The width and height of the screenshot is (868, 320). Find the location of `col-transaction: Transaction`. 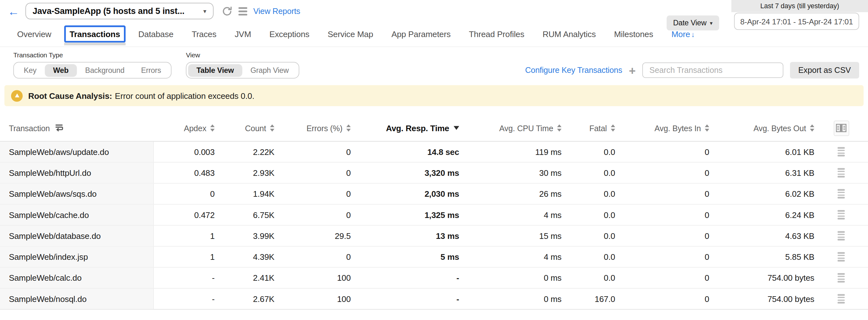

col-transaction: Transaction is located at coordinates (77, 128).